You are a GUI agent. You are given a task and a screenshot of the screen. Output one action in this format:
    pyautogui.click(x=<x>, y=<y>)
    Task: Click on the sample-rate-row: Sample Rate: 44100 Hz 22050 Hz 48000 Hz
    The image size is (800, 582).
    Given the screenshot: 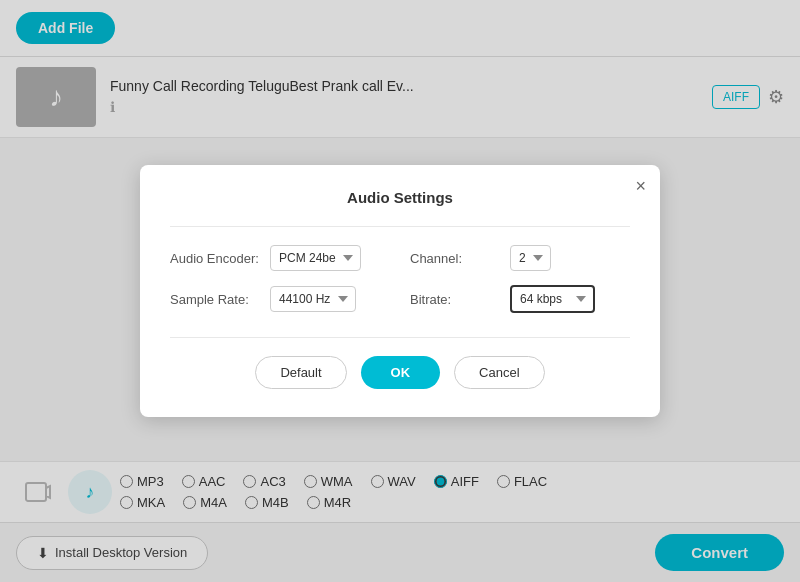 What is the action you would take?
    pyautogui.click(x=280, y=299)
    